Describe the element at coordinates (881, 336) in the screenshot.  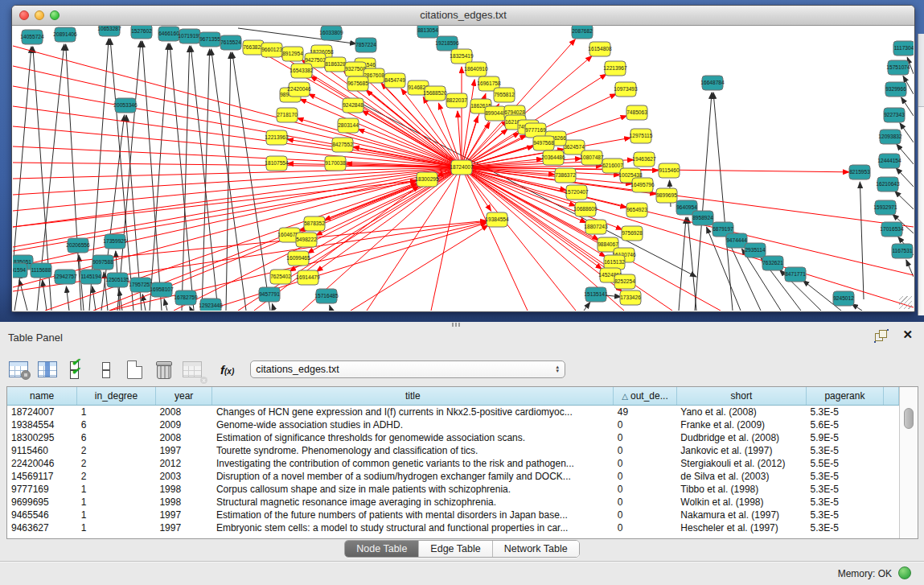
I see `float-window-icon` at that location.